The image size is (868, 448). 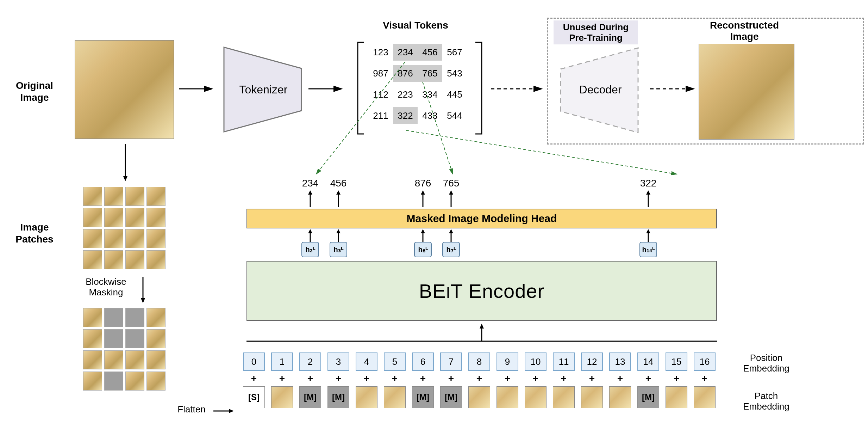 What do you see at coordinates (430, 52) in the screenshot?
I see `visual-token-cell: 456` at bounding box center [430, 52].